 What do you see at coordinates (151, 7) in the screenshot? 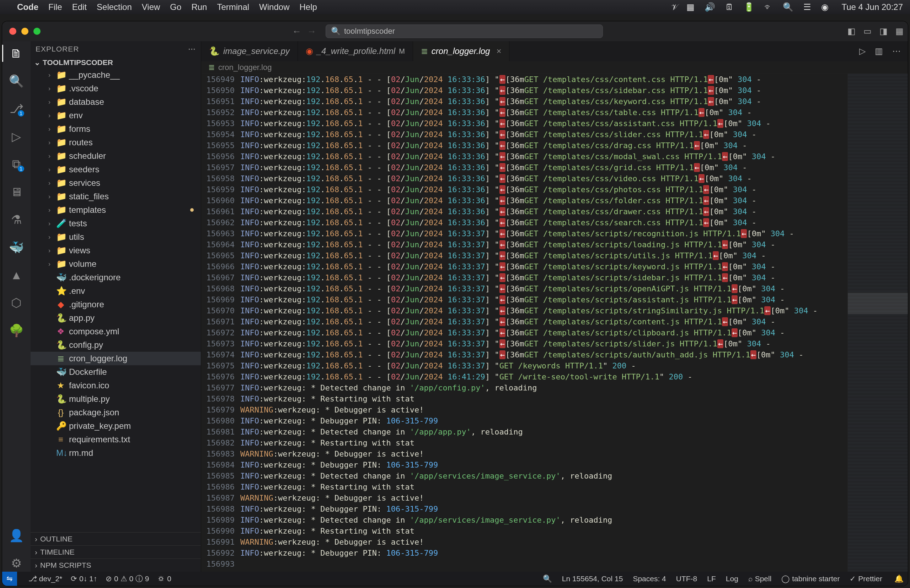
I see `macos-menu-view: View` at bounding box center [151, 7].